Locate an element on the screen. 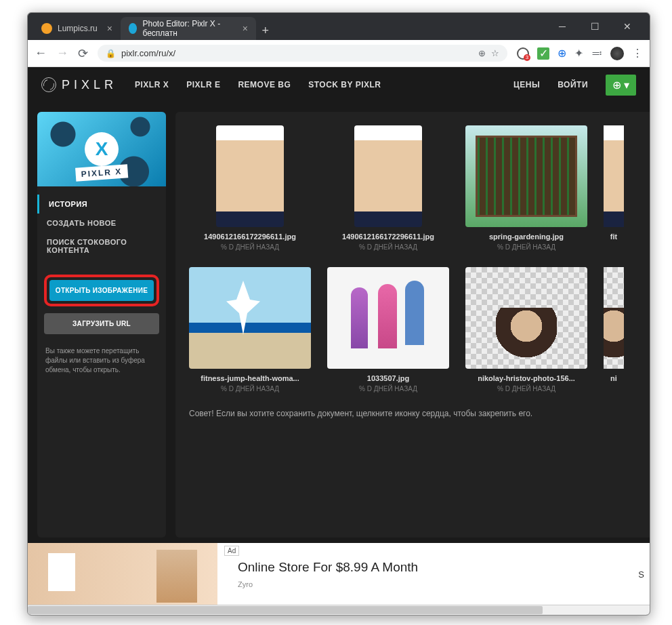  image-card: fit is located at coordinates (614, 188).